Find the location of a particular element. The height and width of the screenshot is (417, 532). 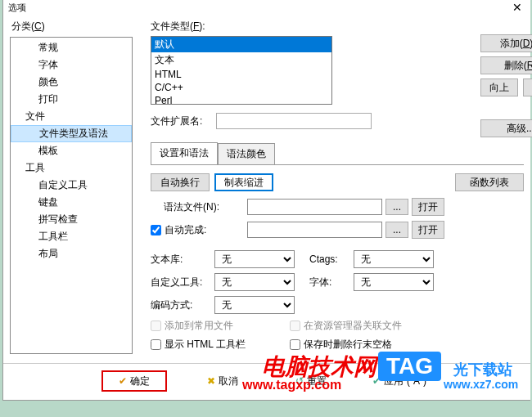

check-icon: ✔ is located at coordinates (123, 381).